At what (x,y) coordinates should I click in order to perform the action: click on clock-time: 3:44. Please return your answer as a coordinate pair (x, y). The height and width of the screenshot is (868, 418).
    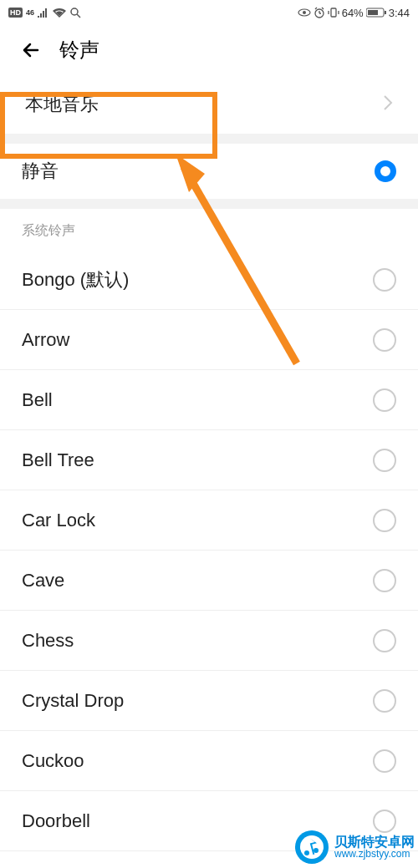
    Looking at the image, I should click on (400, 13).